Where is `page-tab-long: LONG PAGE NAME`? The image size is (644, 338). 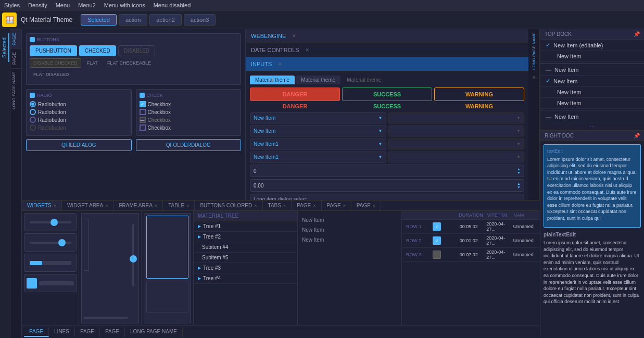 page-tab-long: LONG PAGE NAME is located at coordinates (16, 91).